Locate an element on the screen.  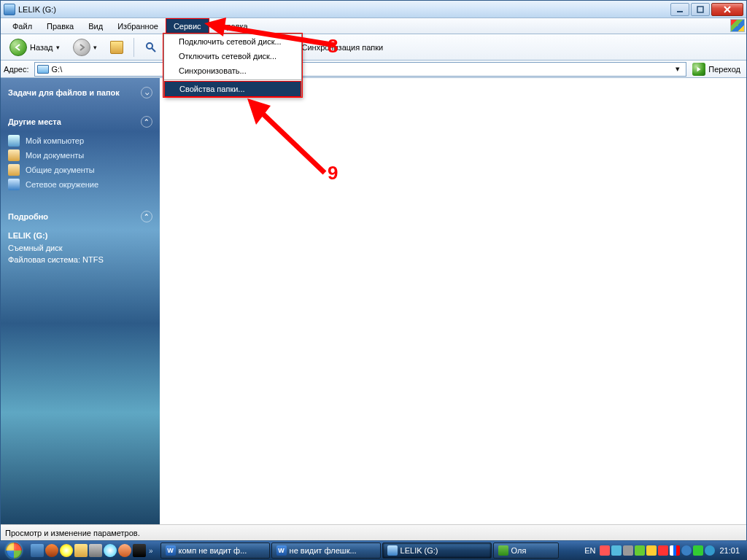
details-panel-title: Подробно is located at coordinates (28, 217).